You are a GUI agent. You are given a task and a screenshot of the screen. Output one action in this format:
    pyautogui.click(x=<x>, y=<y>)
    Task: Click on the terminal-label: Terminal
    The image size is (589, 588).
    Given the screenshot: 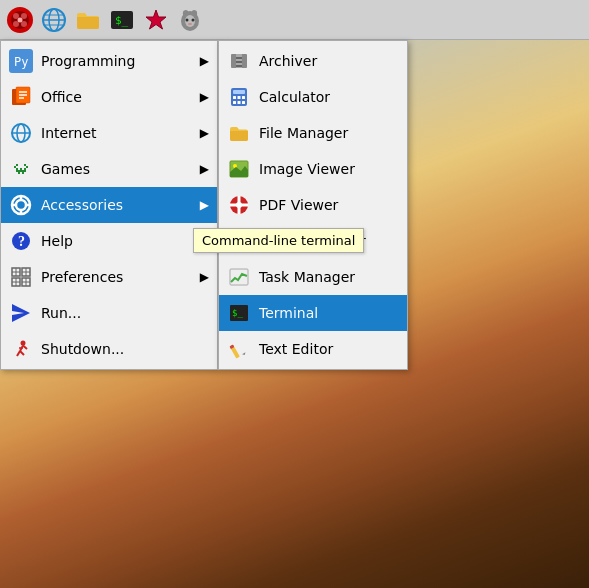 What is the action you would take?
    pyautogui.click(x=288, y=313)
    